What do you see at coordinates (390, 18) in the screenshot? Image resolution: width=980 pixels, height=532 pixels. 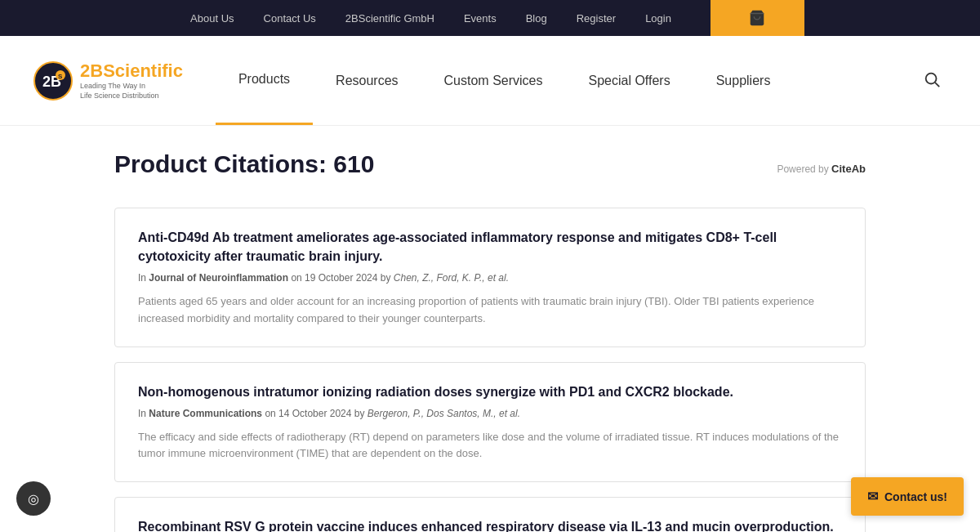 I see `top-bar-link-2bscientific: 2BScientific GmbH` at bounding box center [390, 18].